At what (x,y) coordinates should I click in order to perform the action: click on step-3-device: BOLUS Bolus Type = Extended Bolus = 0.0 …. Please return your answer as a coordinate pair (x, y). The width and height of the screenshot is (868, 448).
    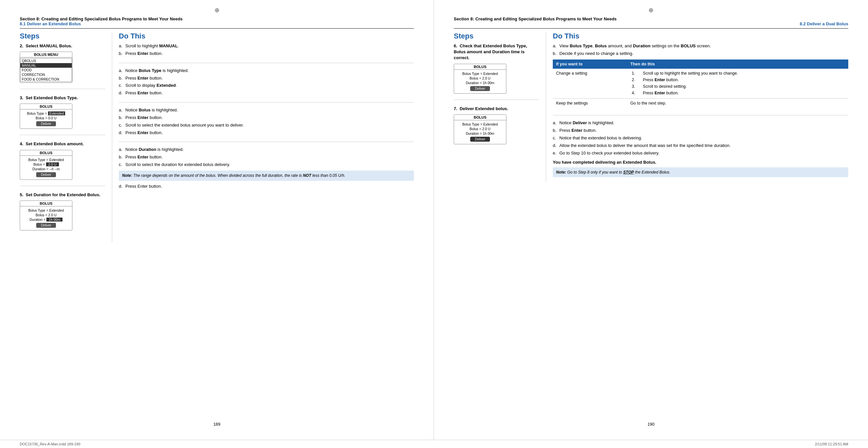
    Looking at the image, I should click on (46, 116).